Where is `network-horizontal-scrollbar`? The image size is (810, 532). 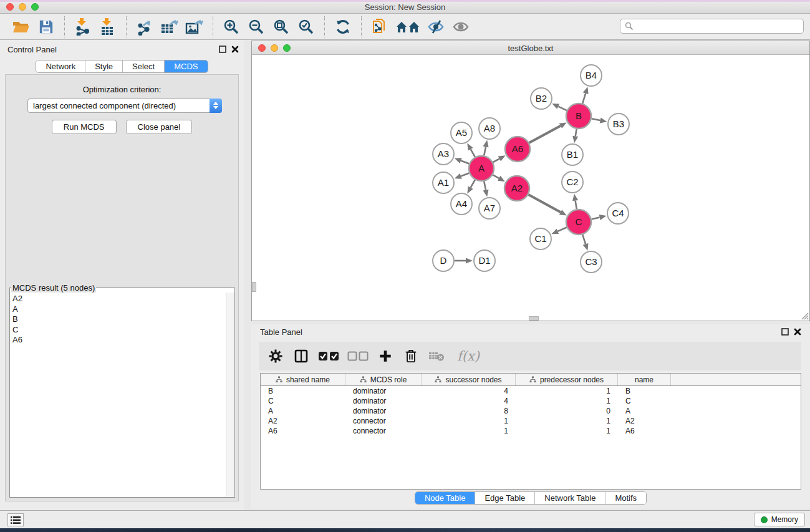 network-horizontal-scrollbar is located at coordinates (534, 318).